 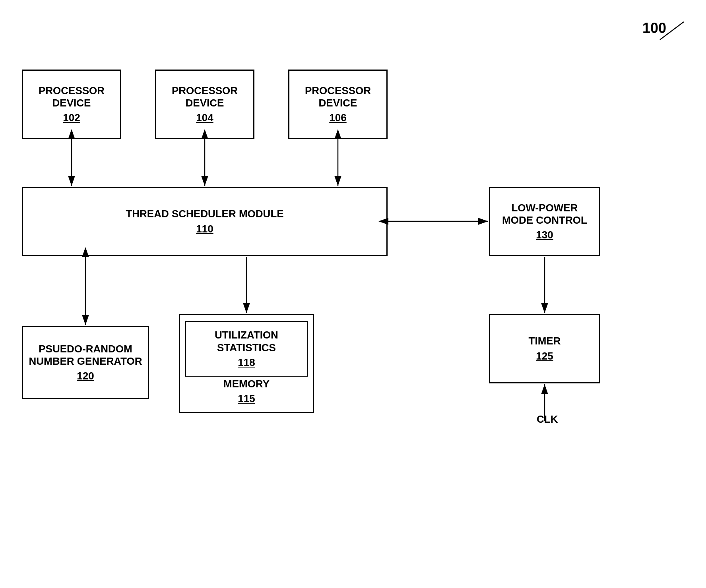 I want to click on memory-id: 115, so click(x=246, y=399).